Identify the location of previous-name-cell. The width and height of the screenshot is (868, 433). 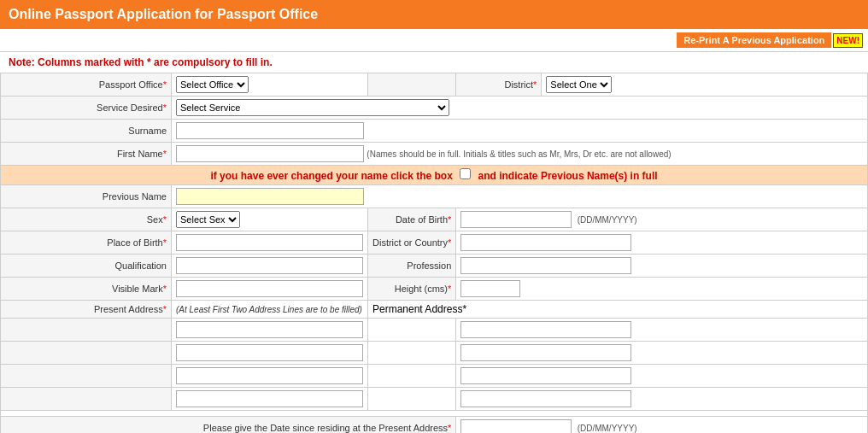
(519, 196).